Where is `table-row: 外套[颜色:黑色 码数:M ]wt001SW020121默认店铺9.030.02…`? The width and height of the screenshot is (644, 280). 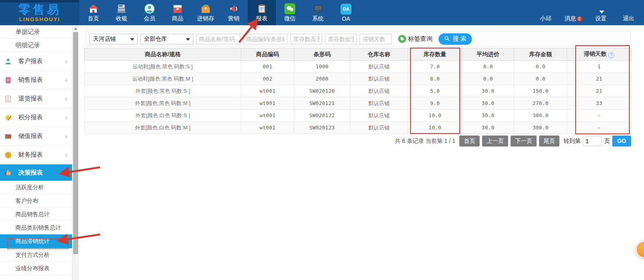
table-row: 外套[颜色:黑色 码数:M ]wt001SW020121默认店铺9.030.02… is located at coordinates (358, 103).